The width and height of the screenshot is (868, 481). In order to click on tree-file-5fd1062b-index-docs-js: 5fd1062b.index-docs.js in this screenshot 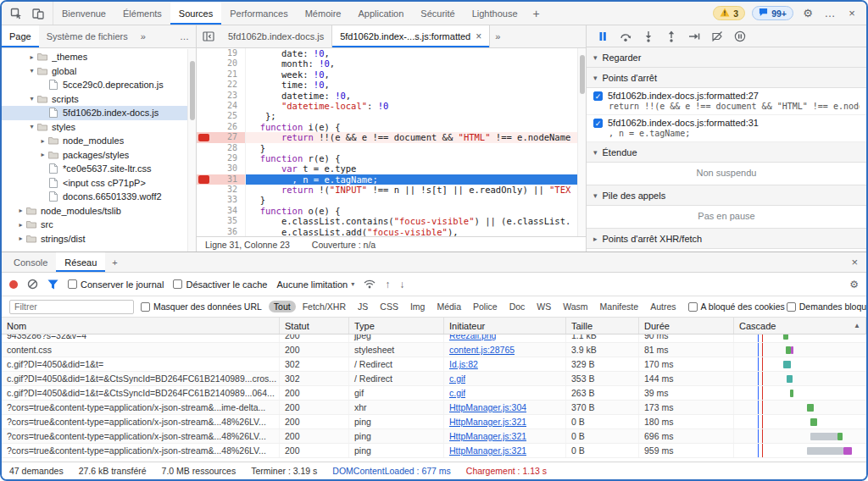, I will do `click(98, 113)`.